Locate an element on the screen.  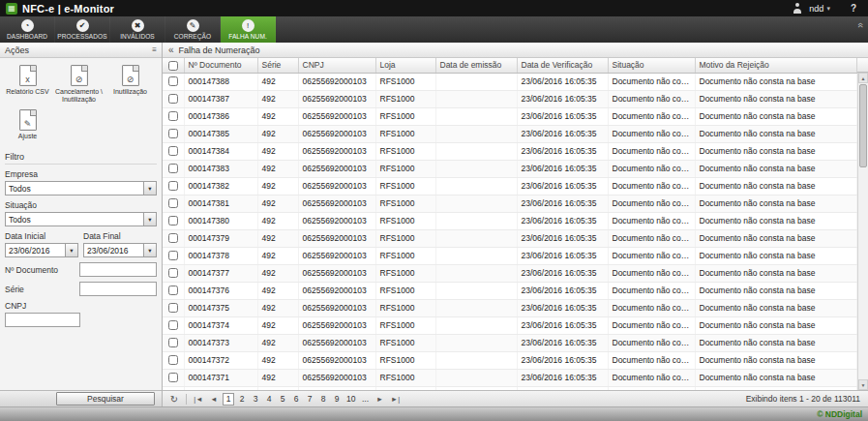
table-row: 00014738249206255692000103RFS100023/06/2… is located at coordinates (510, 186).